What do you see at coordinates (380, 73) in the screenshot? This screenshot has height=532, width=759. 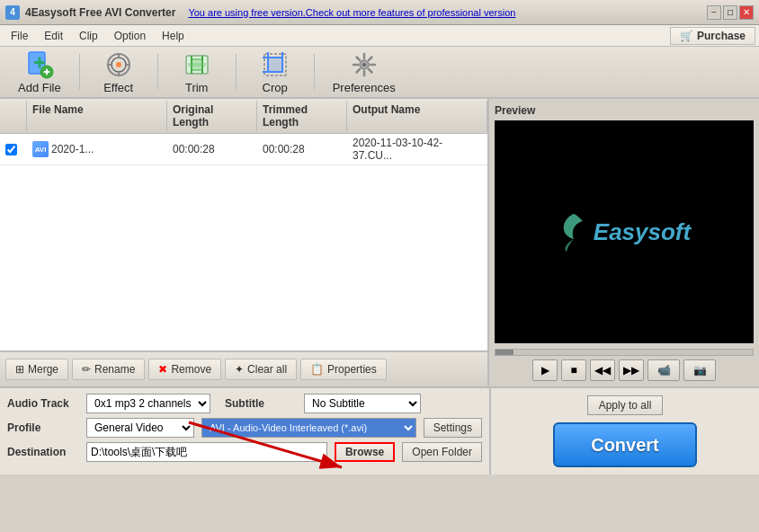 I see `toolbar: Add File Effect` at bounding box center [380, 73].